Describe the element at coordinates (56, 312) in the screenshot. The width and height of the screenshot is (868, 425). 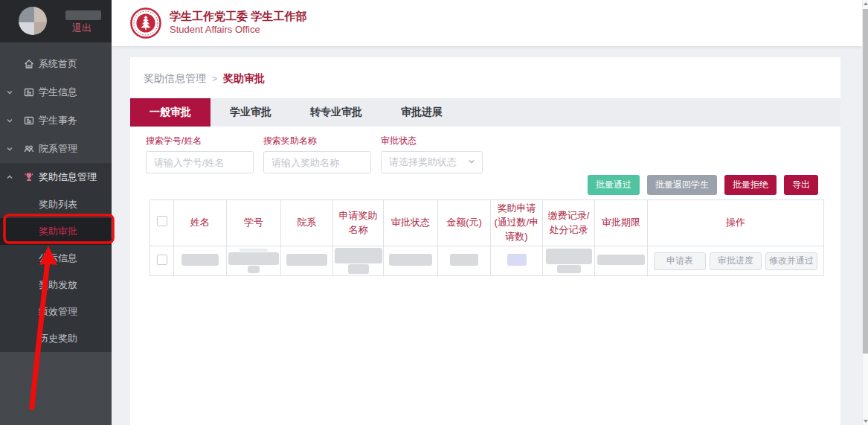
I see `sidebar-subitem-performance-mgmt: 绩效管理` at that location.